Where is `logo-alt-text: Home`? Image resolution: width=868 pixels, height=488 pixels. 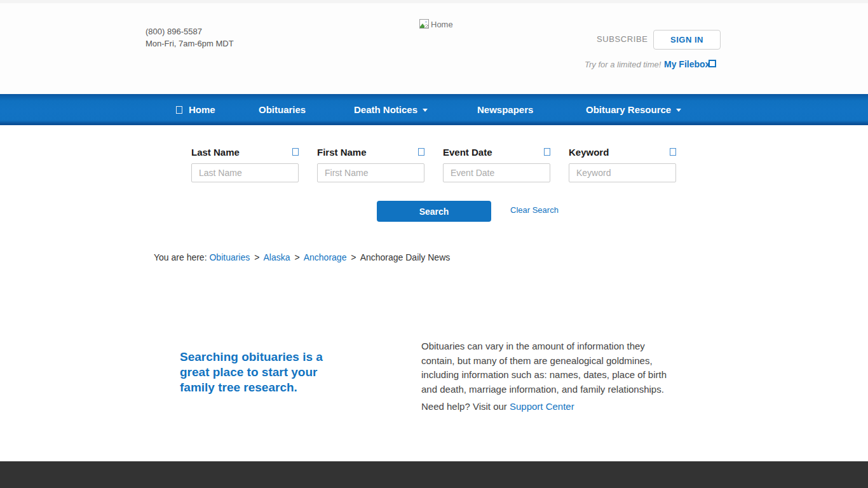 logo-alt-text: Home is located at coordinates (442, 24).